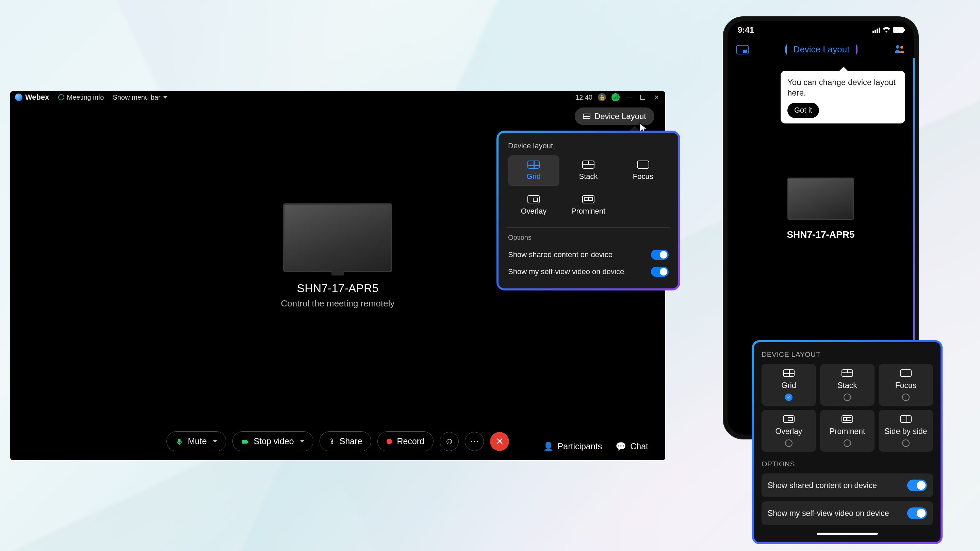  Describe the element at coordinates (588, 211) in the screenshot. I see `device-layout-popover: Device layout Grid Stack Focus` at that location.